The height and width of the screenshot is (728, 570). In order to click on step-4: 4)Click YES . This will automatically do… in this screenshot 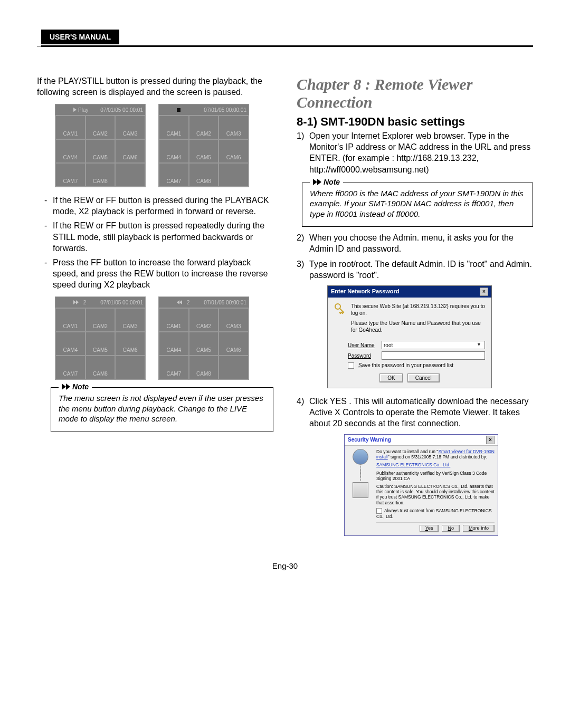, I will do `click(415, 413)`.